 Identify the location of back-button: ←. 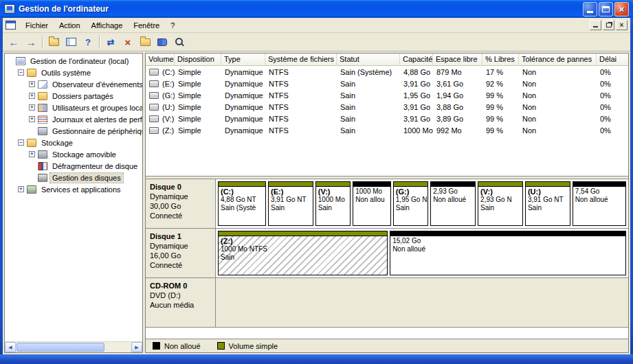
(14, 42).